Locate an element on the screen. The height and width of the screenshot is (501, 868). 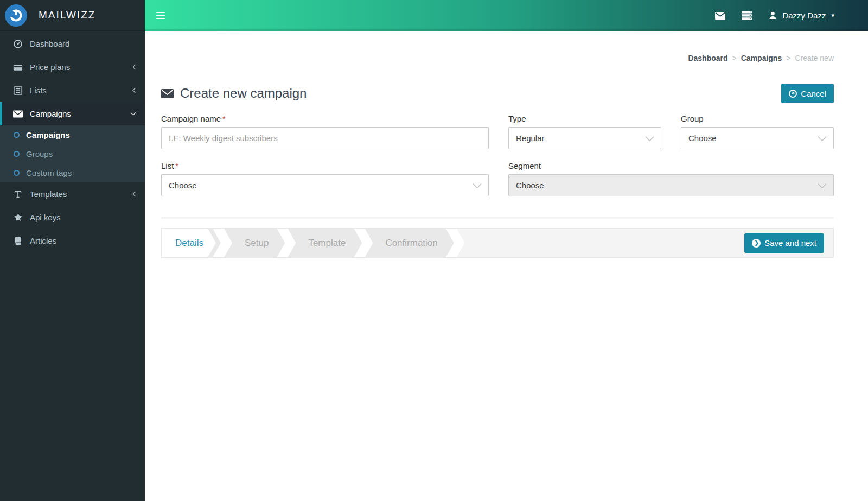
field-campaign-name: Campaign name* is located at coordinates (325, 131).